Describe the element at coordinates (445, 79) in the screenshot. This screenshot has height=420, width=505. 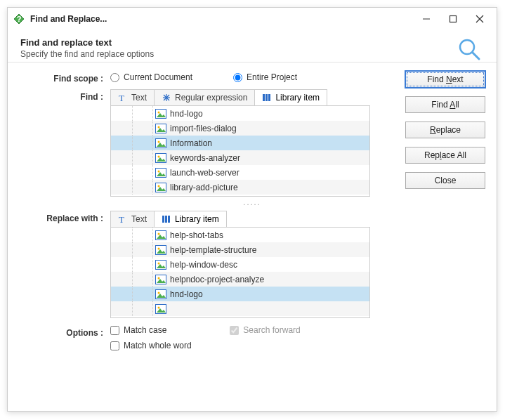
I see `find-next-button: Find Next` at that location.